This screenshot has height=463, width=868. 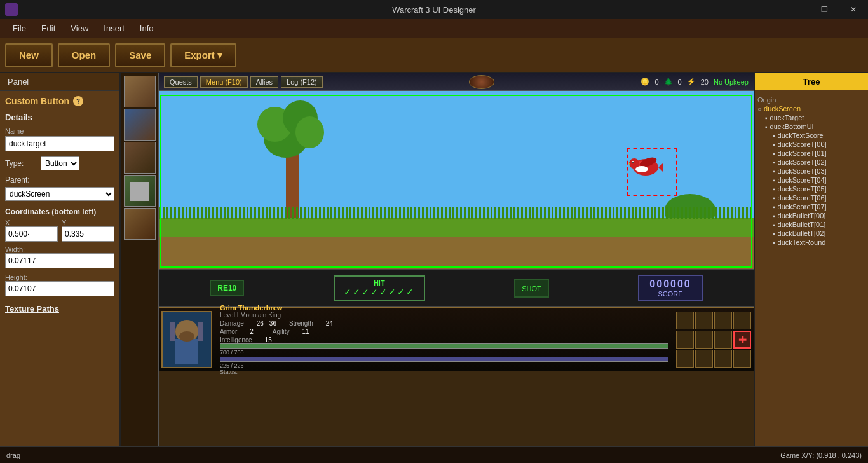 I want to click on save-button: Save, so click(x=140, y=55).